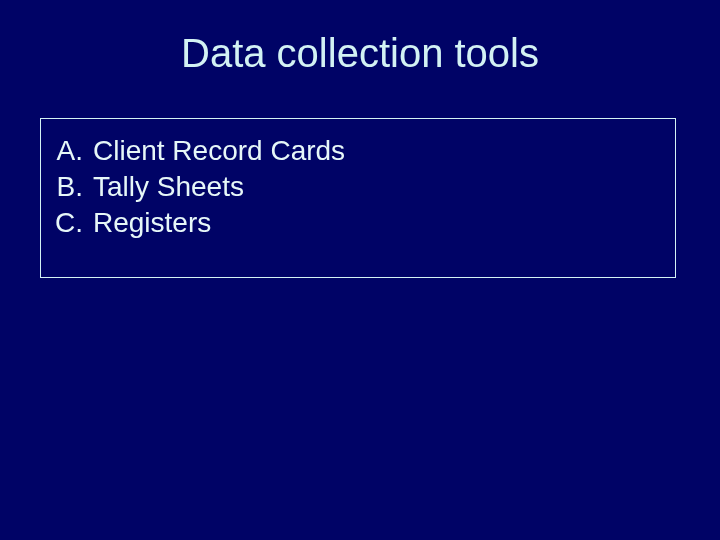 Image resolution: width=720 pixels, height=540 pixels. What do you see at coordinates (67, 187) in the screenshot?
I see `list-item-marker: B.` at bounding box center [67, 187].